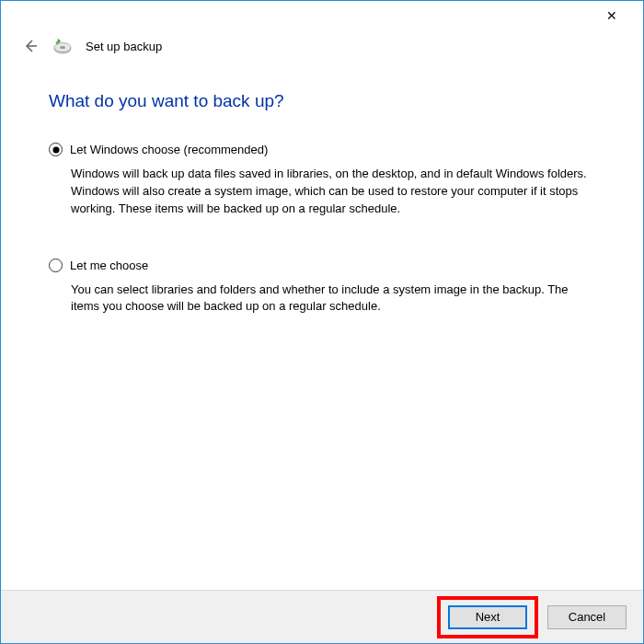 This screenshot has width=644, height=644. What do you see at coordinates (322, 299) in the screenshot?
I see `option-description: You can select libraries and folders and…` at bounding box center [322, 299].